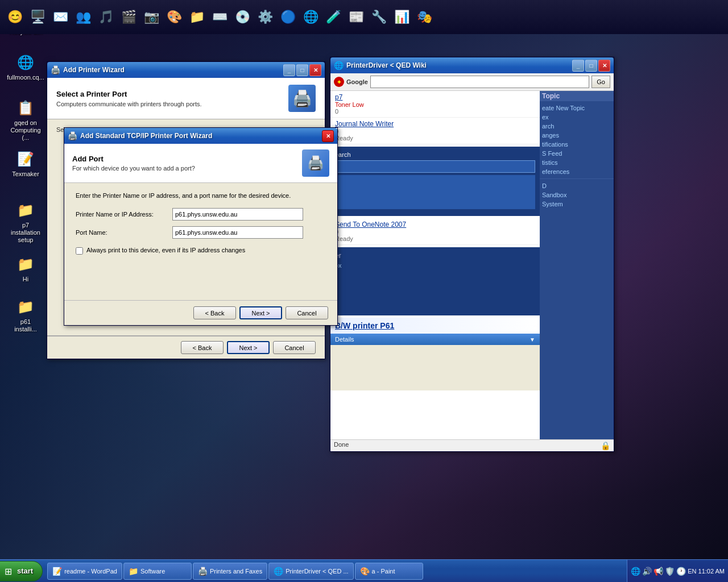 The height and width of the screenshot is (582, 728). Describe the element at coordinates (72, 136) in the screenshot. I see `tcpip-title-icon: 🖨️` at that location.